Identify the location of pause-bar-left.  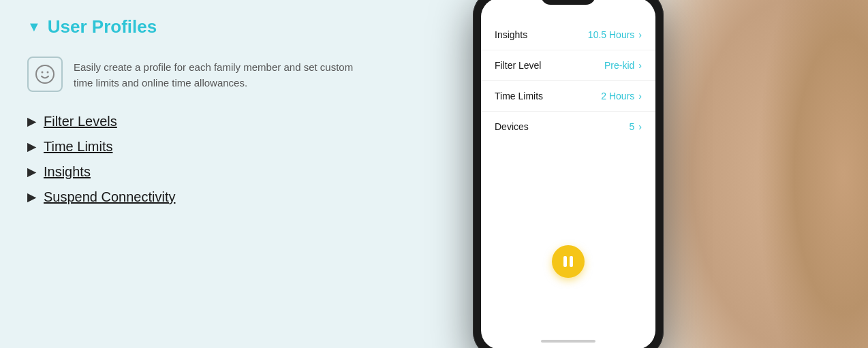
(565, 262).